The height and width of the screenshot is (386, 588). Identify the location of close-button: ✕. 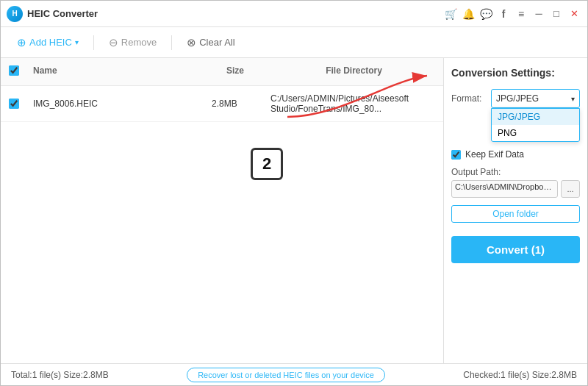
(574, 14).